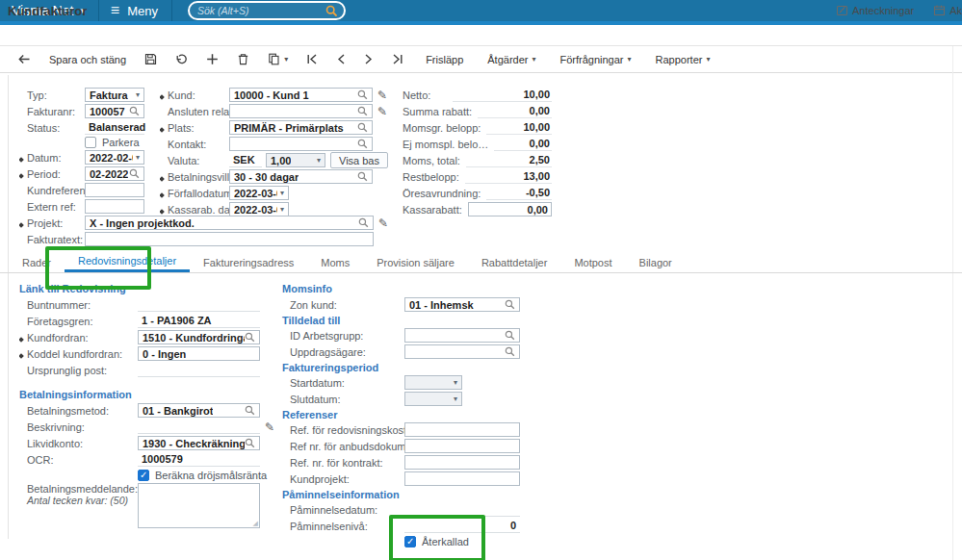  Describe the element at coordinates (300, 177) in the screenshot. I see `betalningsvillkor-input: 30 - 30 dagar` at that location.